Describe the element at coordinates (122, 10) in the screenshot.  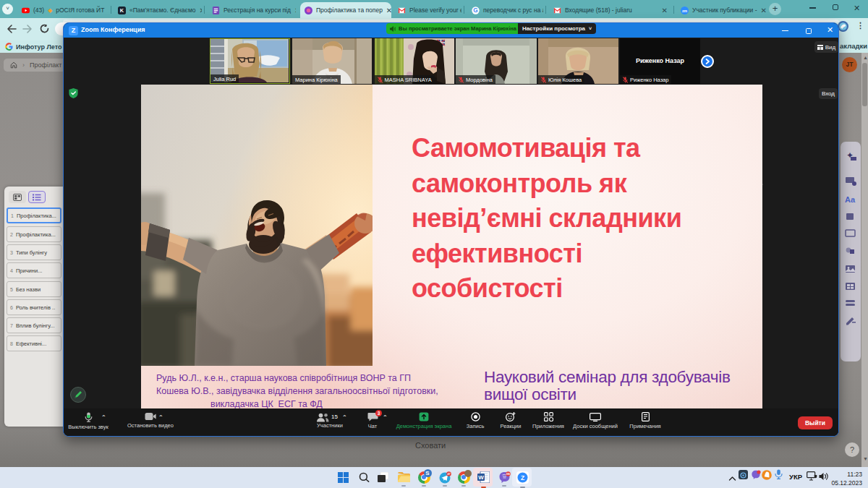
I see `svg-text: K` at that location.